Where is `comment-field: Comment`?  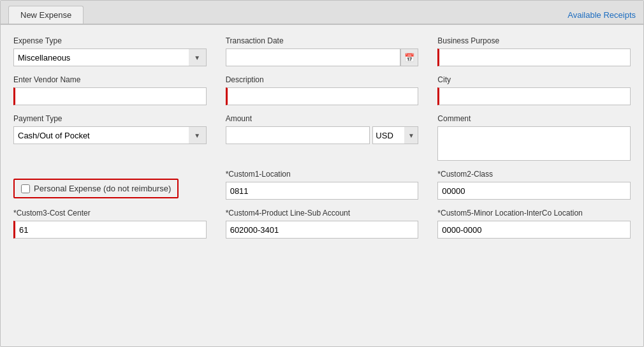
comment-field: Comment is located at coordinates (534, 138).